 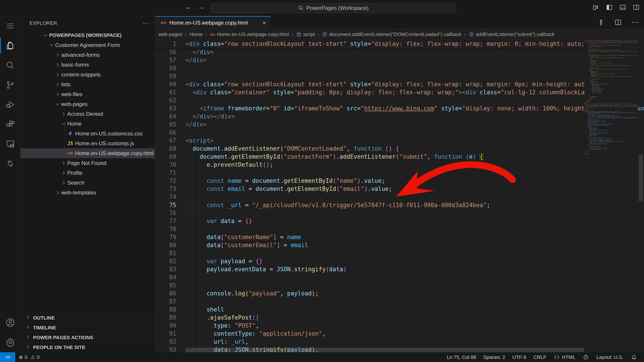 What do you see at coordinates (170, 310) in the screenshot?
I see `line-number: 88` at bounding box center [170, 310].